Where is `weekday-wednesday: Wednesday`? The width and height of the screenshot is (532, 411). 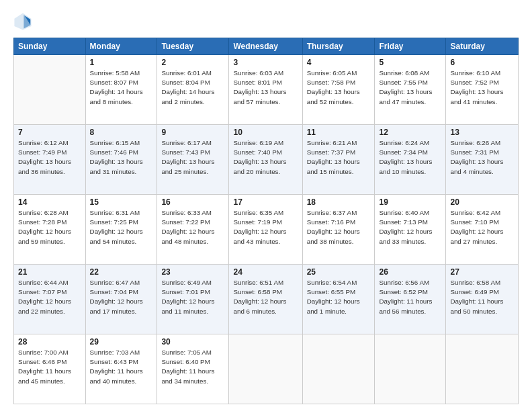
weekday-wednesday: Wednesday is located at coordinates (266, 47).